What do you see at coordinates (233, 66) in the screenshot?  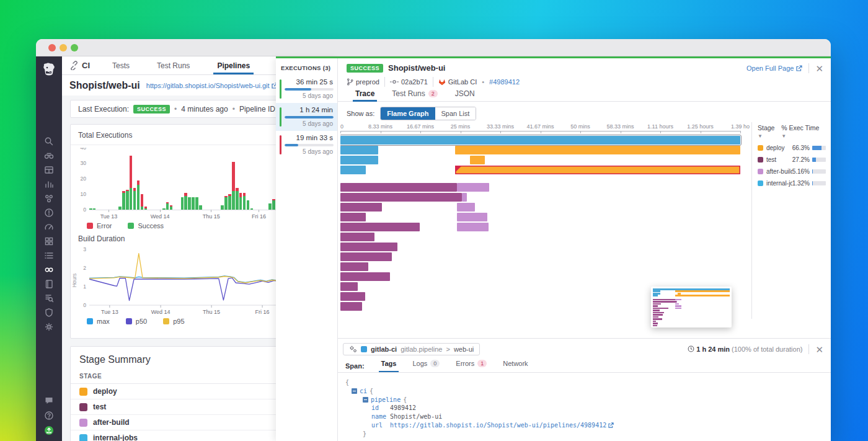 I see `nav-tab-pipelines: Pipelines` at bounding box center [233, 66].